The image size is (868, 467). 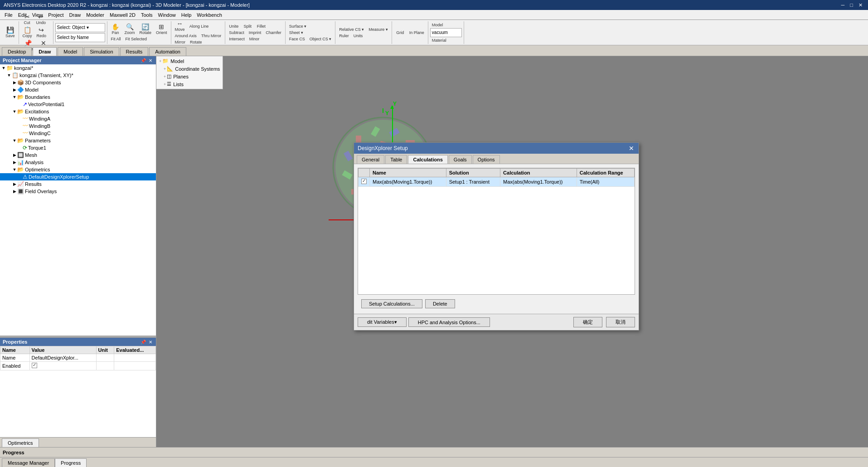 I want to click on model-tree-item-lists: + ☰ Lists, so click(x=189, y=84).